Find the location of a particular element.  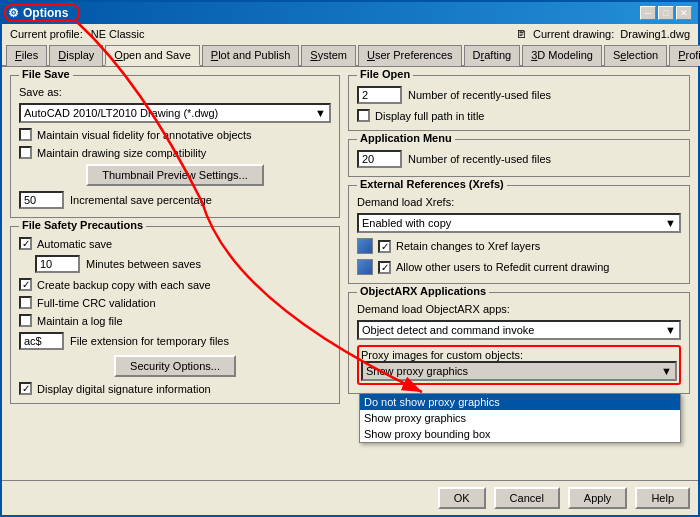

log-label: Maintain a log file is located at coordinates (80, 321).